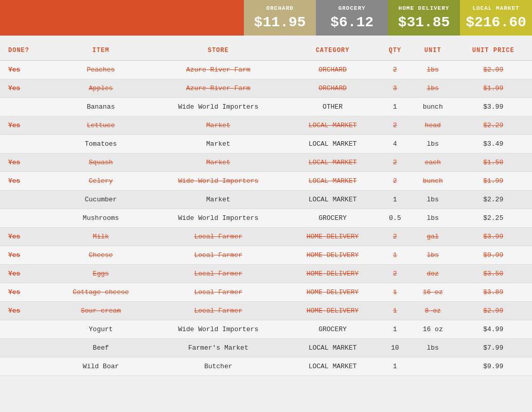  What do you see at coordinates (496, 8) in the screenshot?
I see `summary-label-local-market: LOCAL MARKET` at bounding box center [496, 8].